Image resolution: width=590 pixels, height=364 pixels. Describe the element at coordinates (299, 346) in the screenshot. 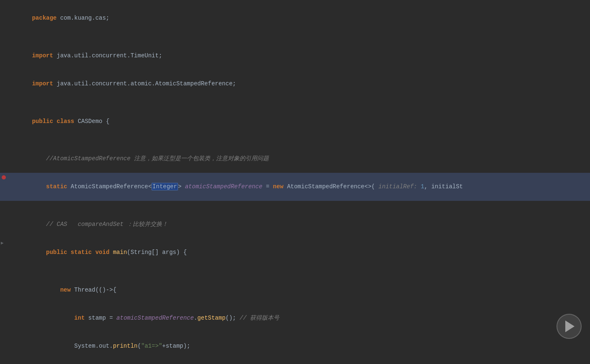

I see `line-content-16: System.out.println("a1=>"+stamp);` at that location.